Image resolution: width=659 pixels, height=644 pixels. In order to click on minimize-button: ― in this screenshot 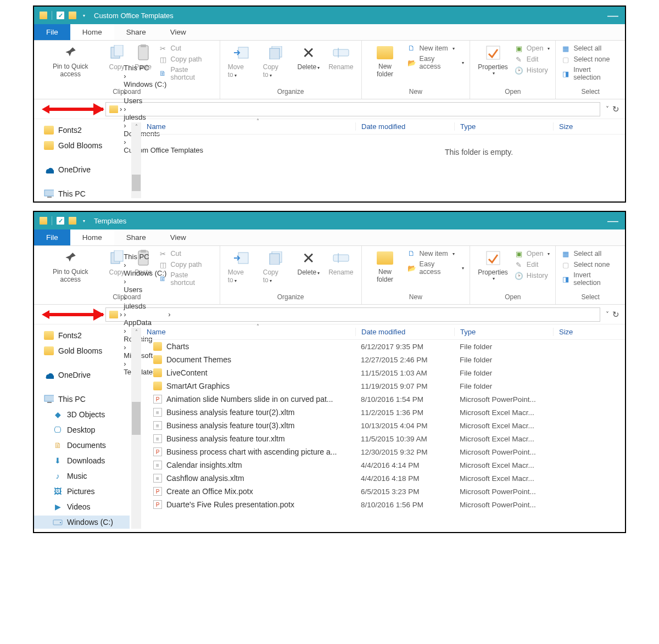, I will do `click(613, 15)`.